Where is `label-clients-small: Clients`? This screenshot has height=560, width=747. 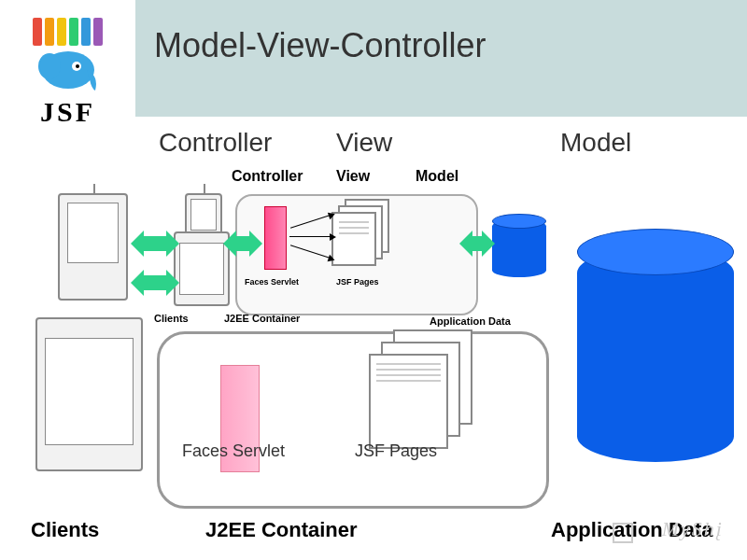 label-clients-small: Clients is located at coordinates (172, 318).